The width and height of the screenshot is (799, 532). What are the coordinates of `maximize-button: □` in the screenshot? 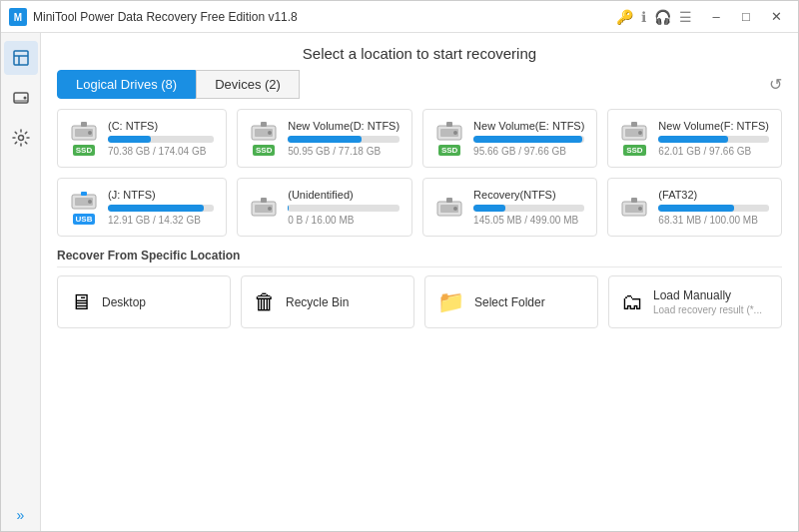 It's located at (746, 17).